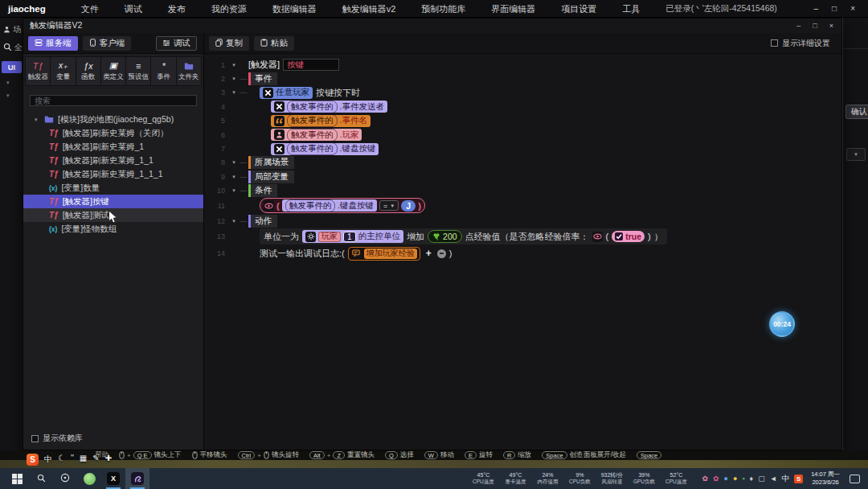 Image resolution: width=868 pixels, height=489 pixels. What do you see at coordinates (53, 43) in the screenshot?
I see `tab-服务端: 服务端` at bounding box center [53, 43].